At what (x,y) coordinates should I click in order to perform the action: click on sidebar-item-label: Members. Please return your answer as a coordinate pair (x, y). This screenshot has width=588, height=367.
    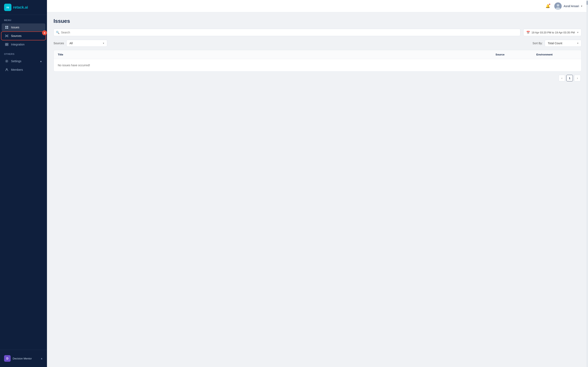
    Looking at the image, I should click on (17, 70).